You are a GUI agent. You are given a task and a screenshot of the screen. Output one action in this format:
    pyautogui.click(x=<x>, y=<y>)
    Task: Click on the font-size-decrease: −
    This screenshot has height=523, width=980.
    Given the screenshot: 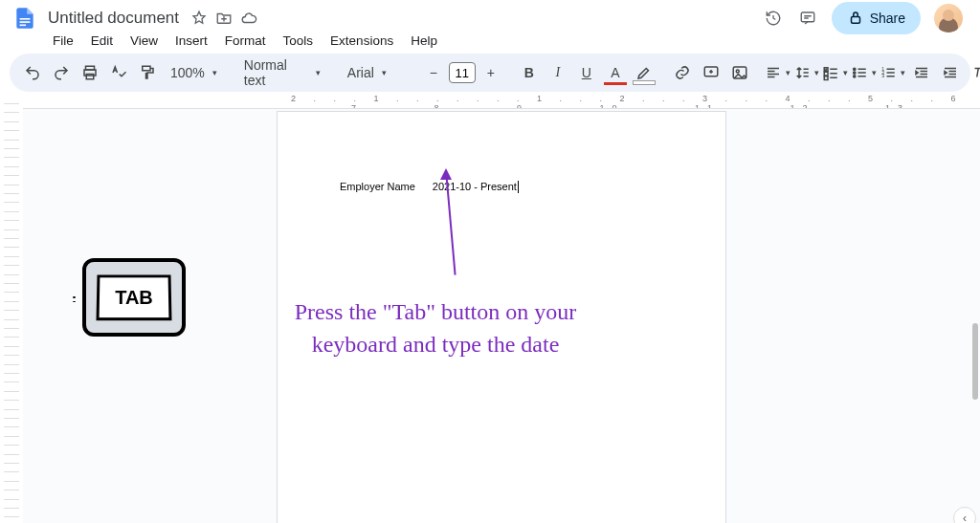 What is the action you would take?
    pyautogui.click(x=434, y=73)
    